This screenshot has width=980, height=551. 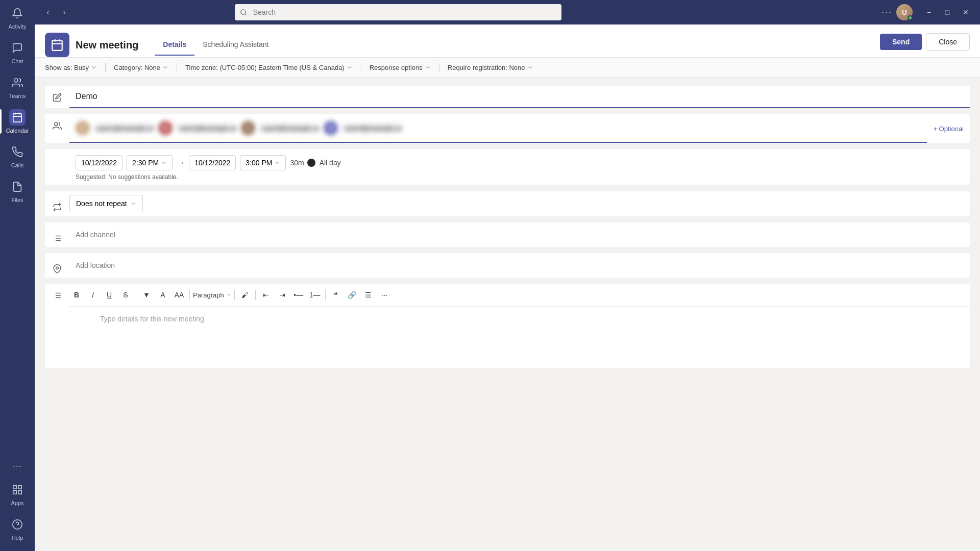 I want to click on title-field, so click(x=520, y=97).